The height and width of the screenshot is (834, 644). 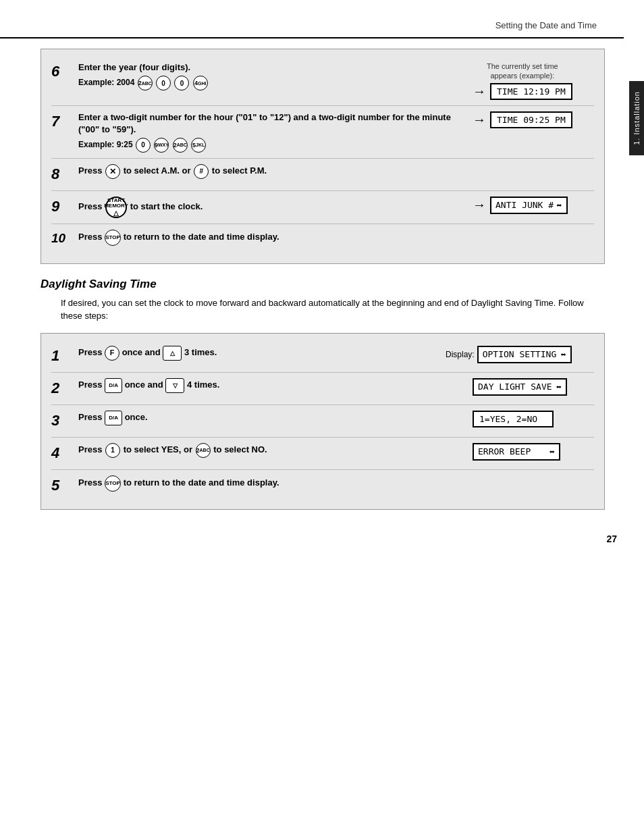 What do you see at coordinates (516, 386) in the screenshot?
I see `display-dst-2-text: DAY LIGHT SAVE` at bounding box center [516, 386].